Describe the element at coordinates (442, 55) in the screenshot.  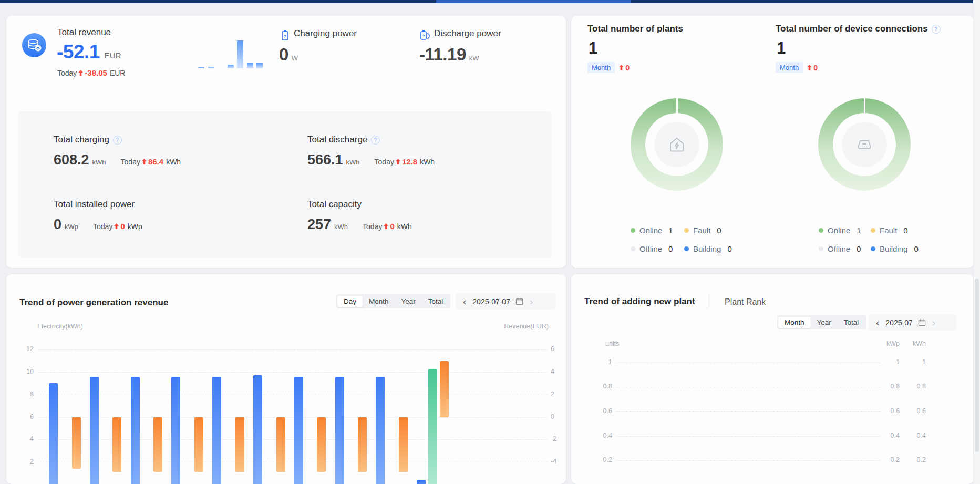
I see `discharge-power-value: -11.19` at that location.